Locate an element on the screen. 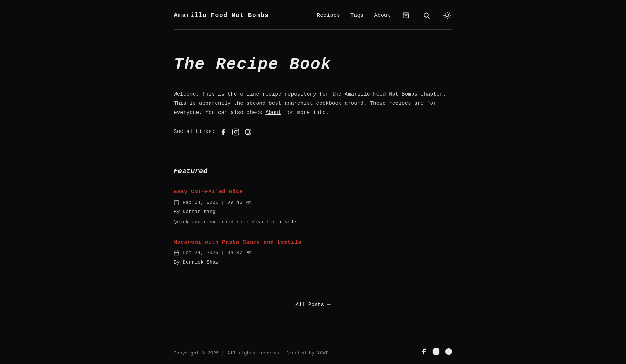  recipe-date: Feb 24, 2025 | 09:43 PM is located at coordinates (217, 203).